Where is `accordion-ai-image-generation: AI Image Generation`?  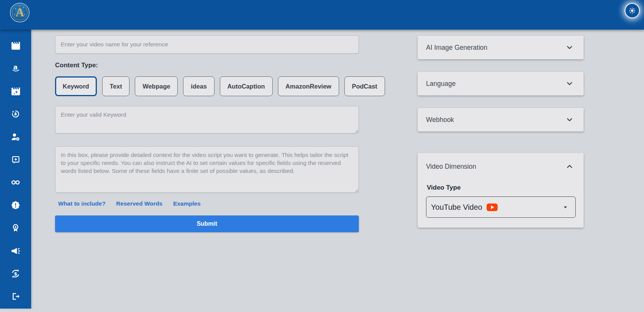 accordion-ai-image-generation: AI Image Generation is located at coordinates (500, 48).